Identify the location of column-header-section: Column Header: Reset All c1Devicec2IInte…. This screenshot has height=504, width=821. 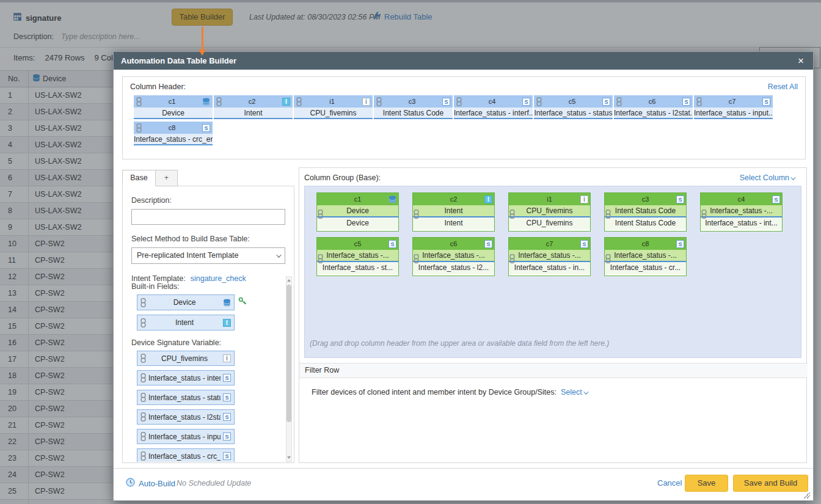
(464, 118).